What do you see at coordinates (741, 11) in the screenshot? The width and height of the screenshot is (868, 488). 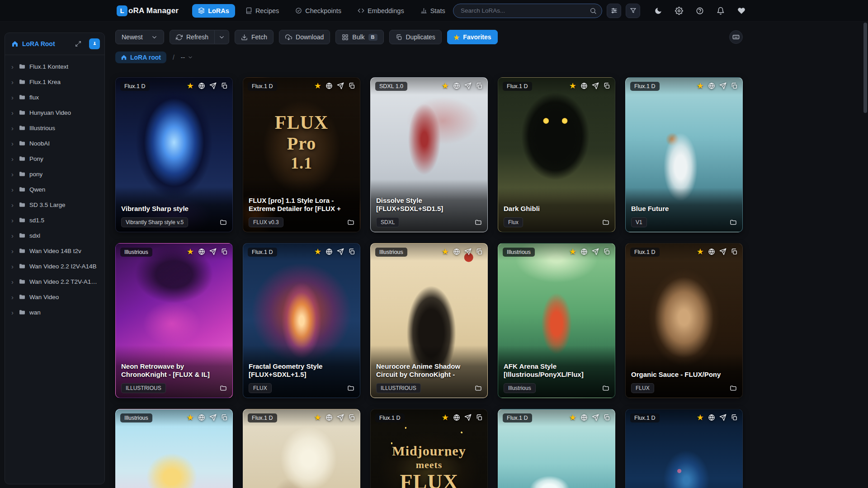 I see `favorites-nav-button` at bounding box center [741, 11].